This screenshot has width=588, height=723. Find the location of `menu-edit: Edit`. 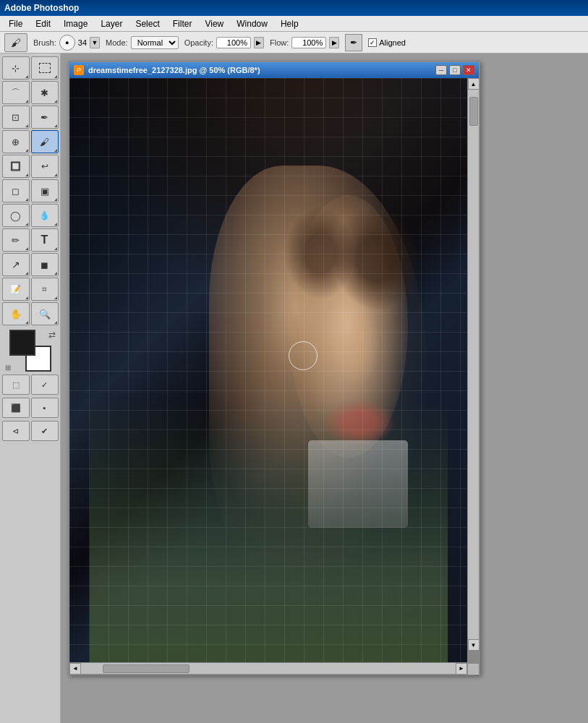

menu-edit: Edit is located at coordinates (43, 24).